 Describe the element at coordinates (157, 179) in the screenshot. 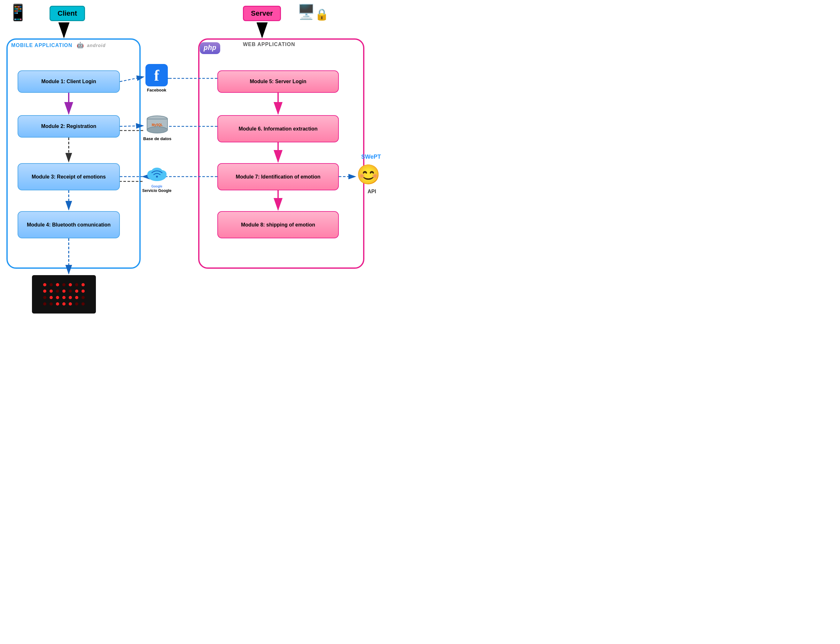

I see `google-cloud-icon-box: Google Servicio Google` at that location.